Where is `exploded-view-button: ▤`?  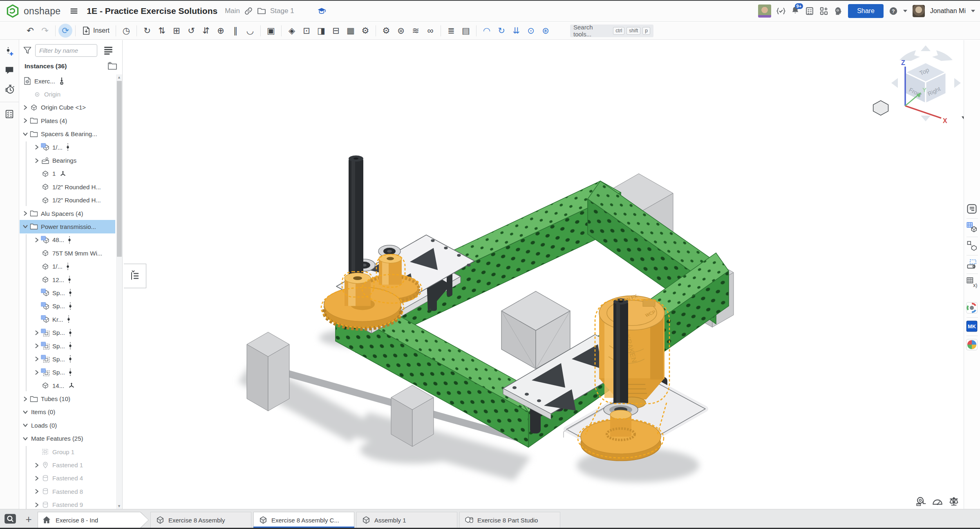
exploded-view-button: ▤ is located at coordinates (466, 31).